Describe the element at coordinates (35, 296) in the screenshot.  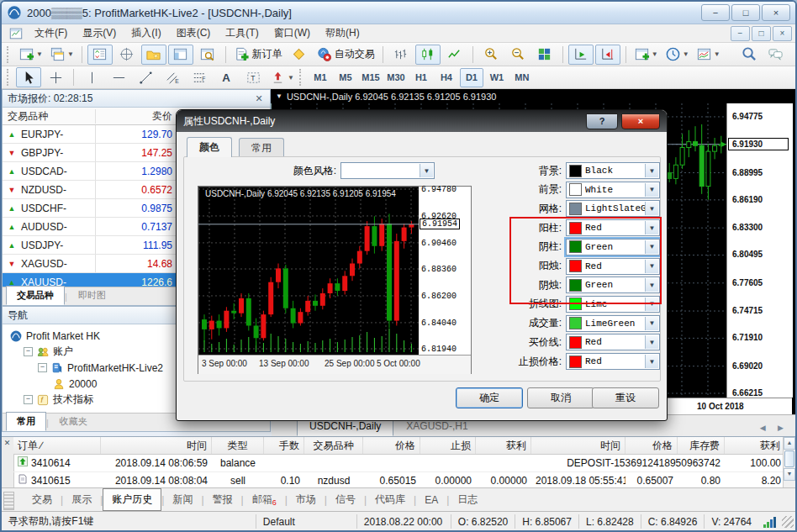
I see `market-watch-tab-0: 交易品种` at that location.